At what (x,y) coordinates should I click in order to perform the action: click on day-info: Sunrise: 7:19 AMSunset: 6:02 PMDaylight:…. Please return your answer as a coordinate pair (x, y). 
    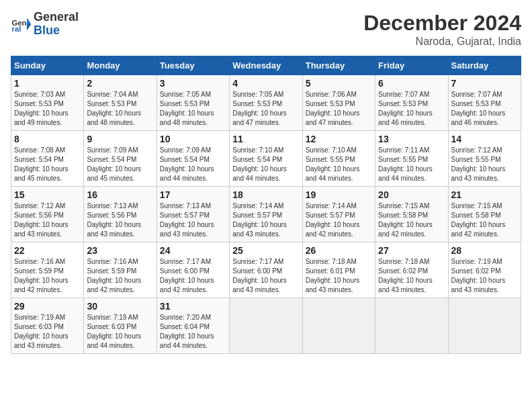
    Looking at the image, I should click on (485, 276).